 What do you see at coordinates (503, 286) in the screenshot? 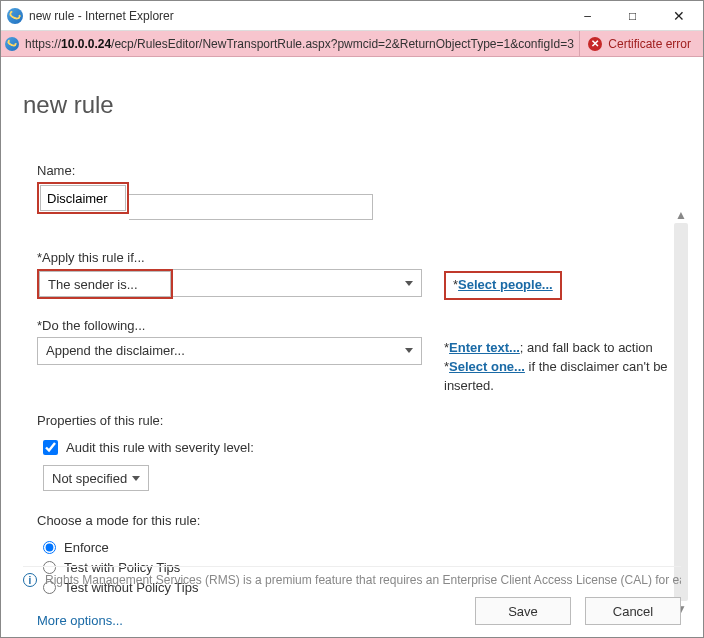
I see `select-people-highlight: *Select people...` at bounding box center [503, 286].